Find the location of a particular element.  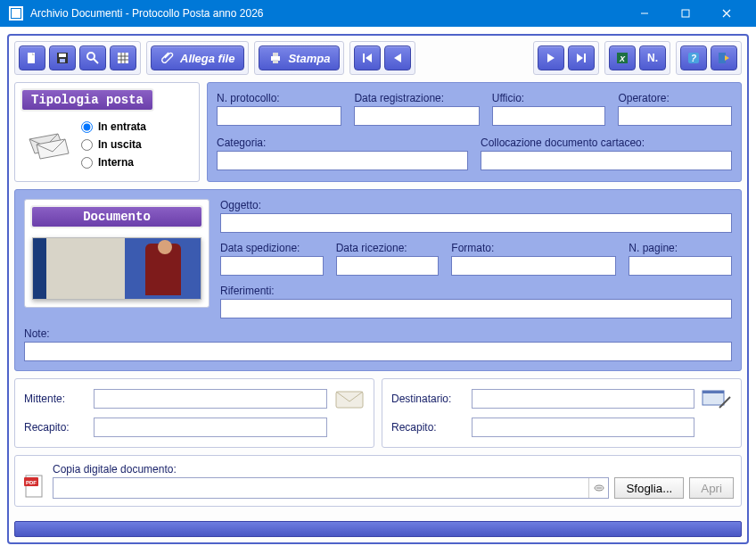

ufficio-field is located at coordinates (549, 116).